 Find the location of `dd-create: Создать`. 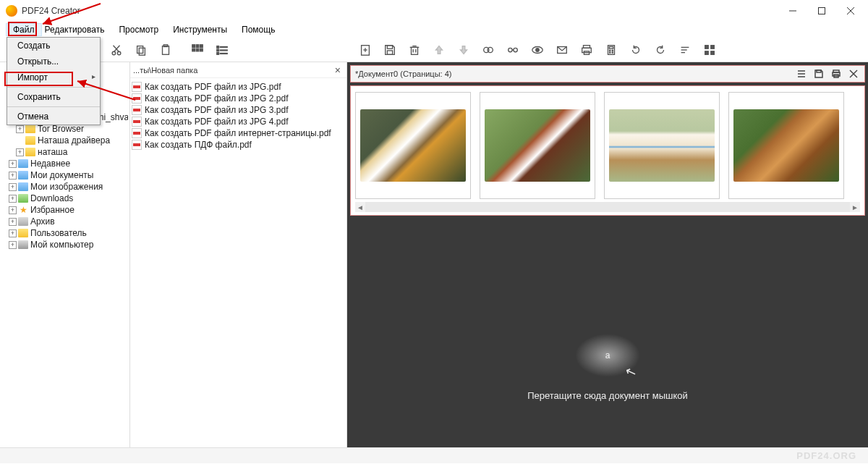

dd-create: Создать is located at coordinates (54, 46).